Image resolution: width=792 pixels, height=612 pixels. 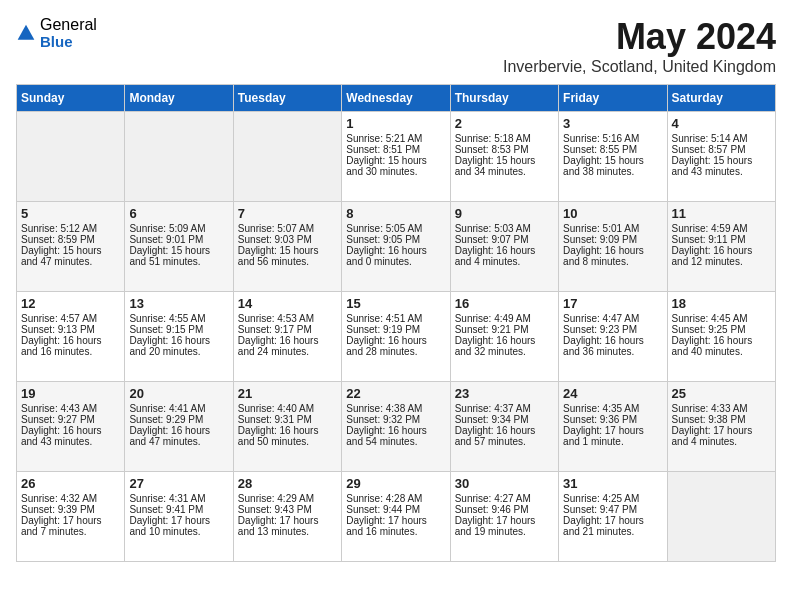 I want to click on sunrise-text: Sunrise: 5:03 AM, so click(x=504, y=228).